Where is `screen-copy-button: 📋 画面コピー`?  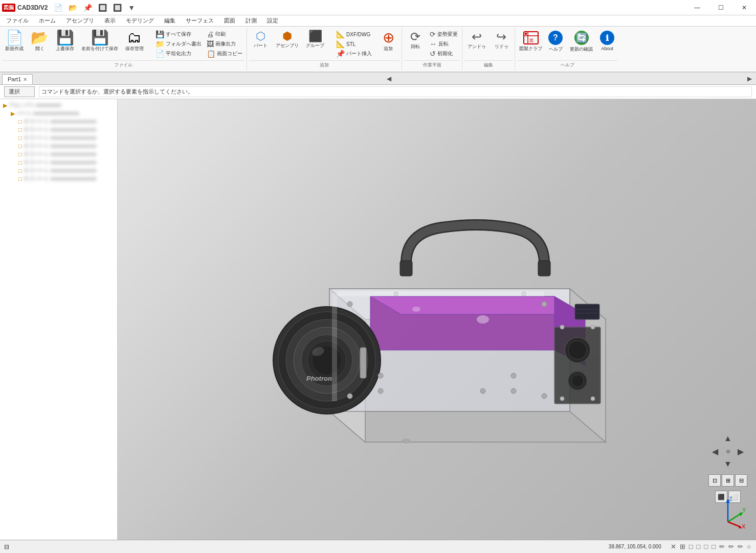
screen-copy-button: 📋 画面コピー is located at coordinates (225, 54).